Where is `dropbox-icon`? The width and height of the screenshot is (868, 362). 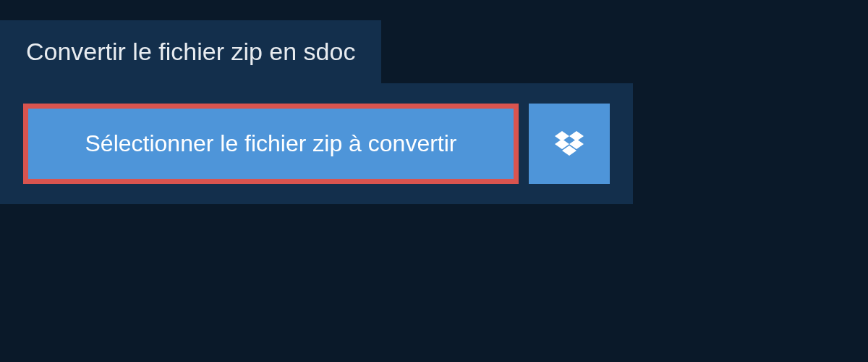 dropbox-icon is located at coordinates (569, 144).